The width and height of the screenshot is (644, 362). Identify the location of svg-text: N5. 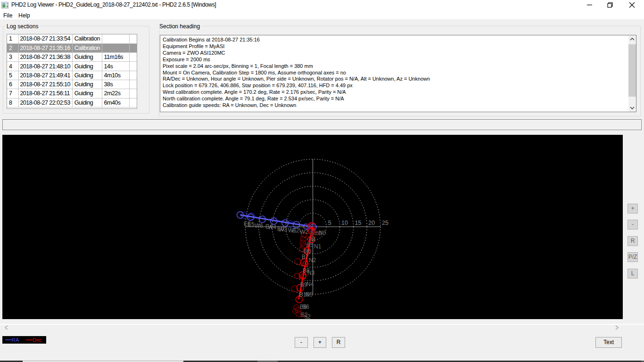
(309, 295).